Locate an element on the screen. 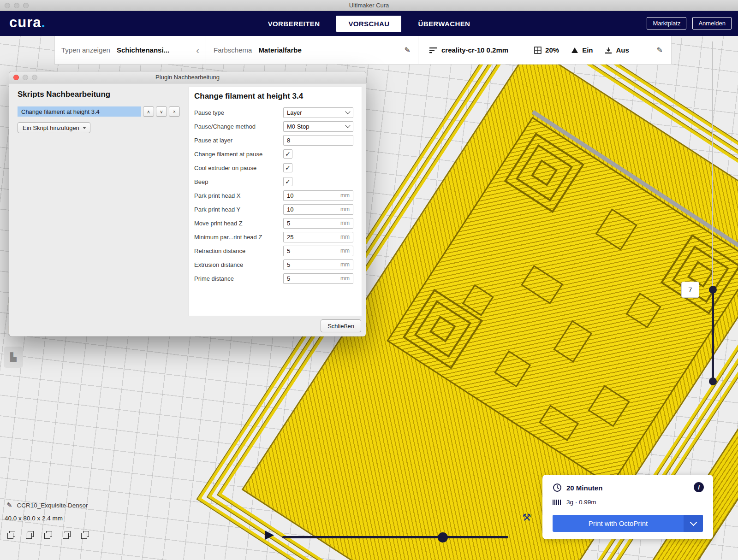 Image resolution: width=738 pixels, height=560 pixels. view-preset-right-icon is located at coordinates (85, 535).